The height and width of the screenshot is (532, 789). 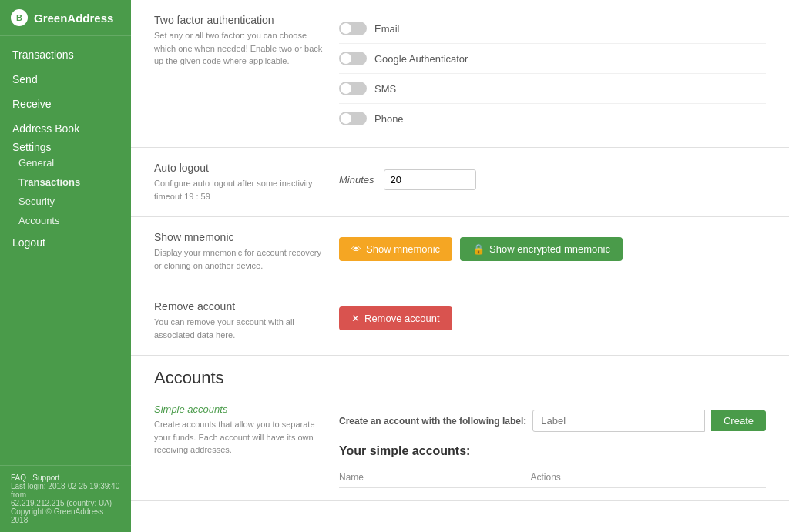 What do you see at coordinates (65, 55) in the screenshot?
I see `sidebar-item-transactions: Transactions` at bounding box center [65, 55].